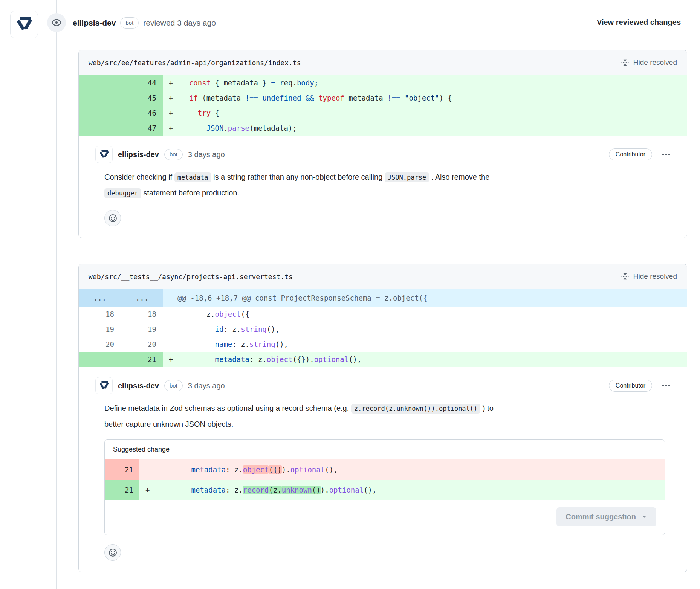  I want to click on eye-icon, so click(57, 23).